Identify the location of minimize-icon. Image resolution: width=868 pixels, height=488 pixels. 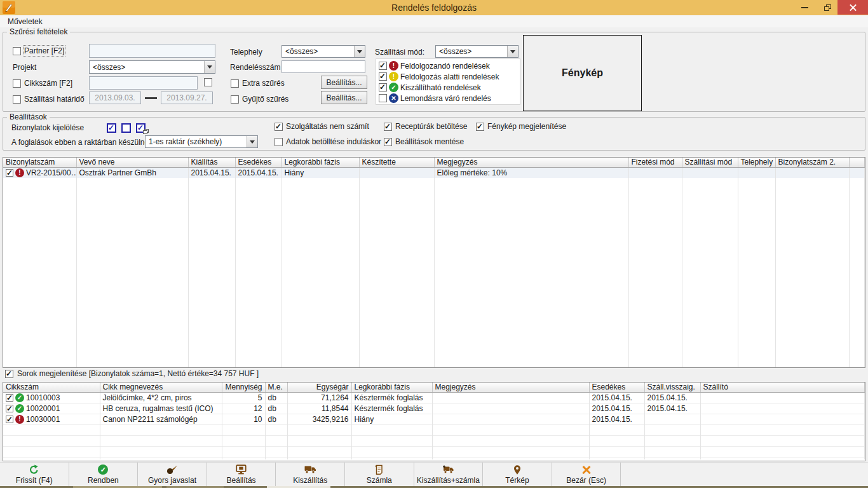
(804, 8).